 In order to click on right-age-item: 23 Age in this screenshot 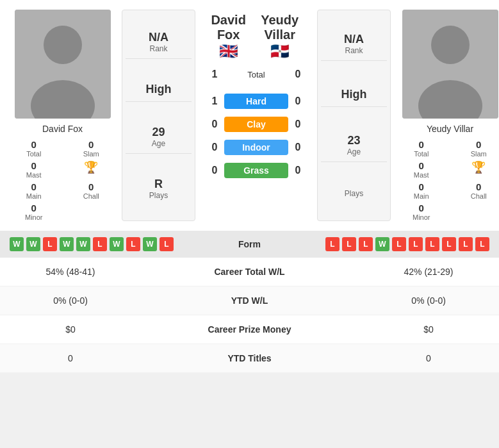, I will do `click(354, 145)`.